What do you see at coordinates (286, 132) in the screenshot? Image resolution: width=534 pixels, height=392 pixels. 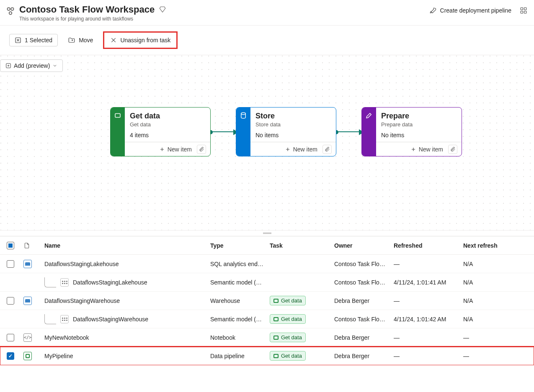 I see `task-card-store: Store Store data No items New item` at bounding box center [286, 132].